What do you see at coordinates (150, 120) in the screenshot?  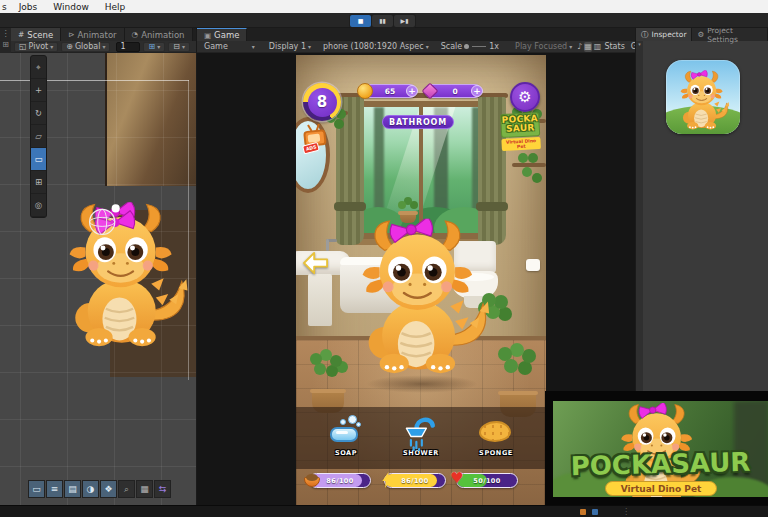 I see `scene-background-sprite` at bounding box center [150, 120].